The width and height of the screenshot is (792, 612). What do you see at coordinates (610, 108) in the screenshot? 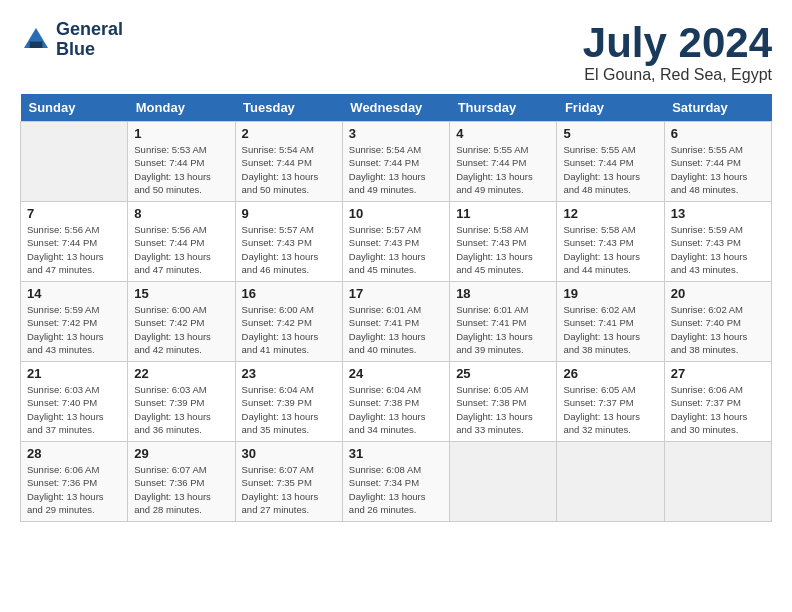
I see `weekday-header: Friday` at bounding box center [610, 108].